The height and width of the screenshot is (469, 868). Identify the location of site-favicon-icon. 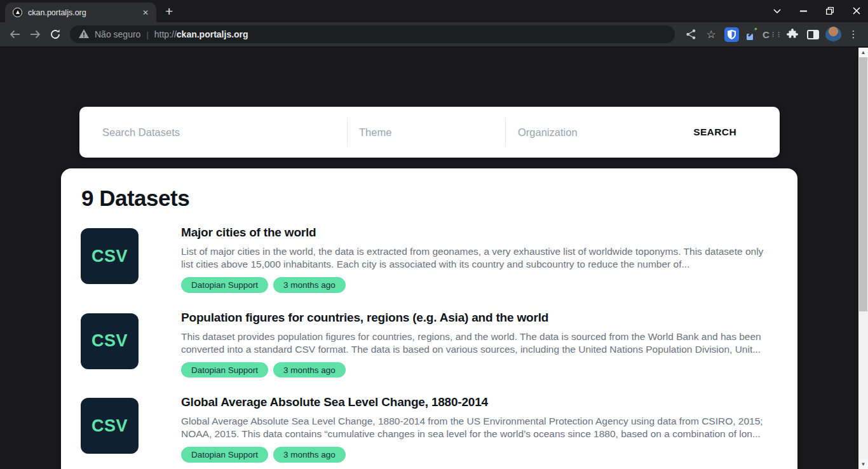
(18, 13).